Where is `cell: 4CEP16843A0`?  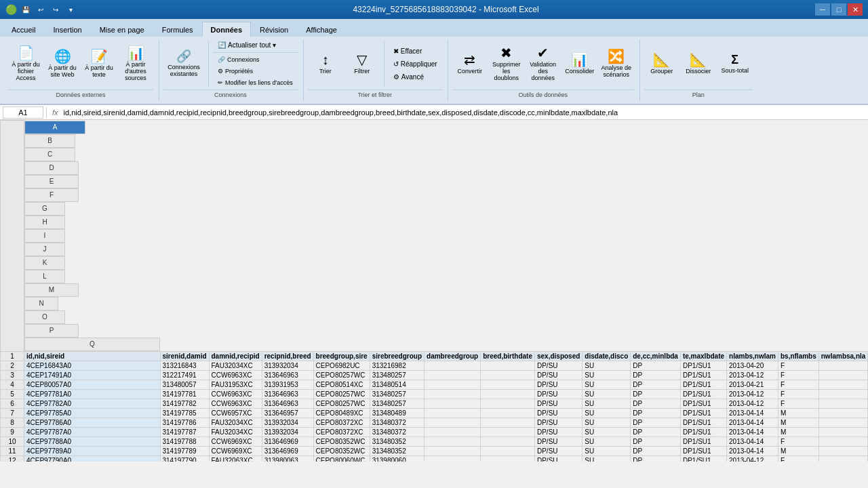 cell: 4CEP16843A0 is located at coordinates (92, 365).